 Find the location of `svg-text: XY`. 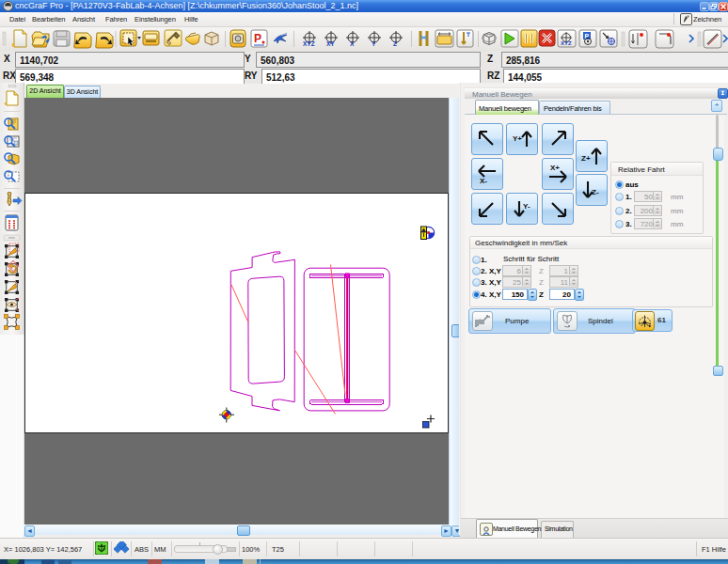

svg-text: XY is located at coordinates (331, 43).